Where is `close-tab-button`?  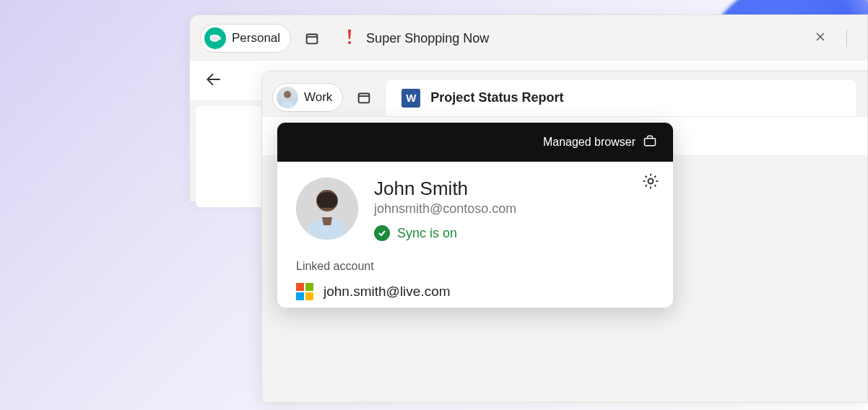 close-tab-button is located at coordinates (820, 39).